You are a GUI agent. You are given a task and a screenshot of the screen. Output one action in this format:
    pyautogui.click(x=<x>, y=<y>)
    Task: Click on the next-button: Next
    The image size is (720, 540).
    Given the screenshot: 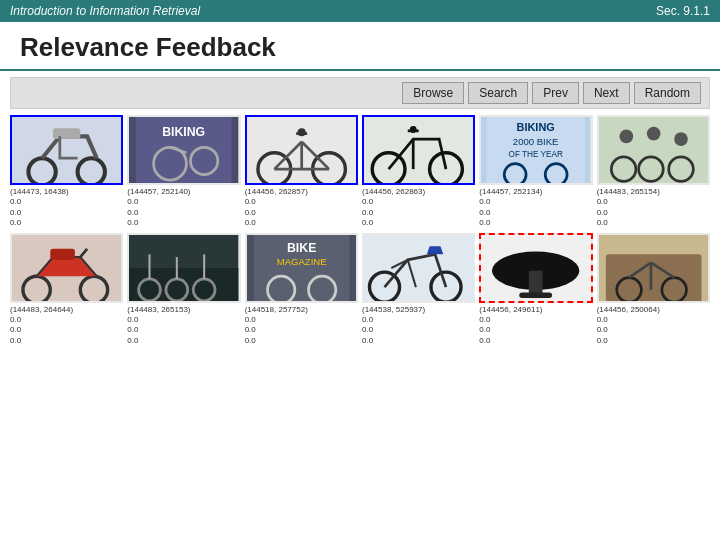 What is the action you would take?
    pyautogui.click(x=606, y=93)
    